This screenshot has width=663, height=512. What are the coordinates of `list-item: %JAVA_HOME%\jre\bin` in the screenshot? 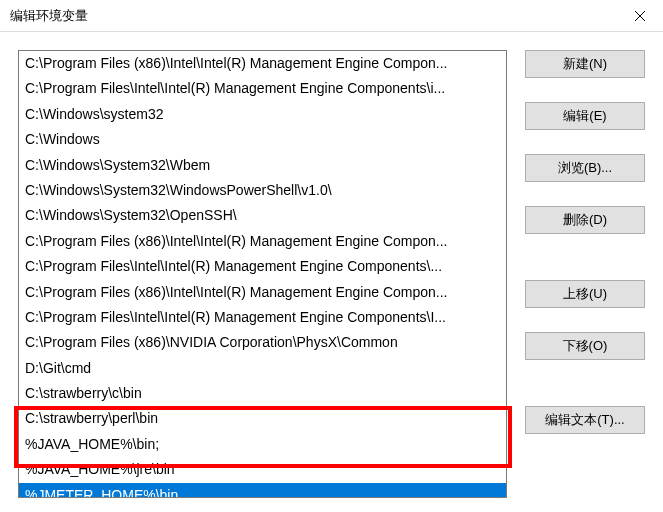 It's located at (262, 470).